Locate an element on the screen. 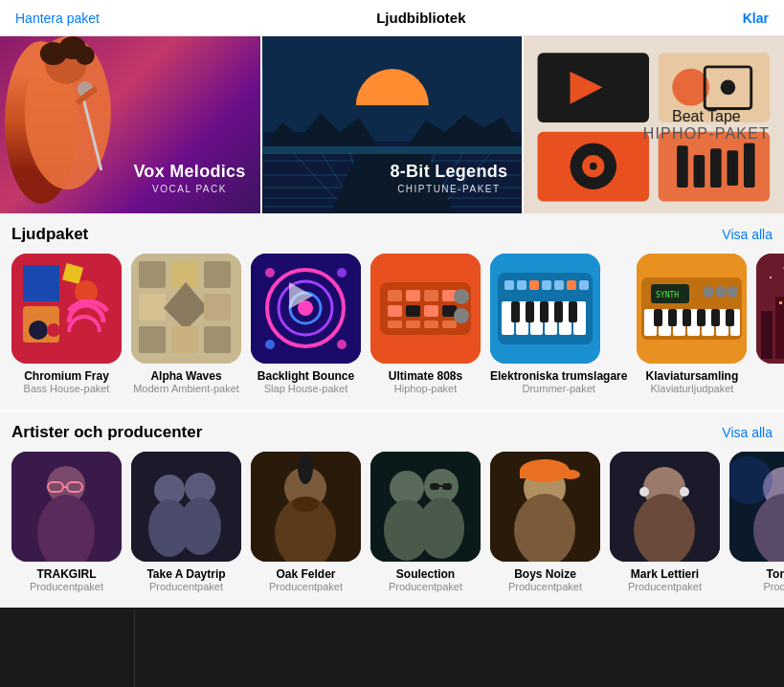 This screenshot has height=687, width=784. hero-banner-vox-melodics: Vox Melodics VOCAL PACK is located at coordinates (131, 124).